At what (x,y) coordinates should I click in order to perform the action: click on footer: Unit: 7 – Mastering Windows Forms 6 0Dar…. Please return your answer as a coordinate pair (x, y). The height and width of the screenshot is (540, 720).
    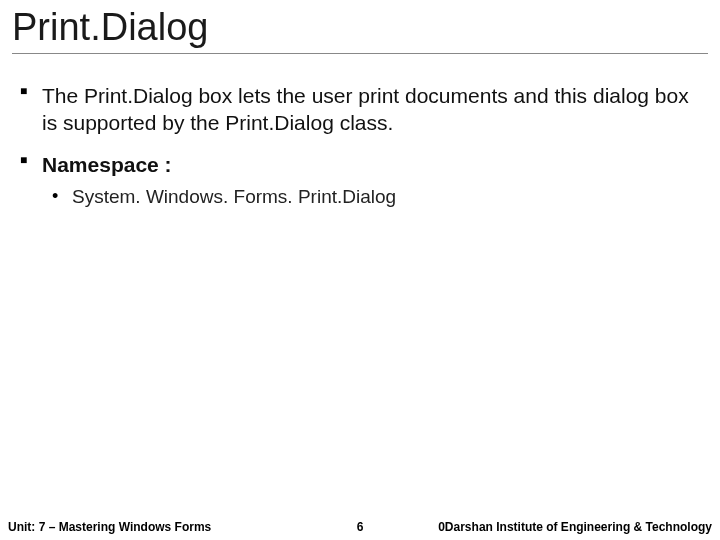
    Looking at the image, I should click on (360, 523).